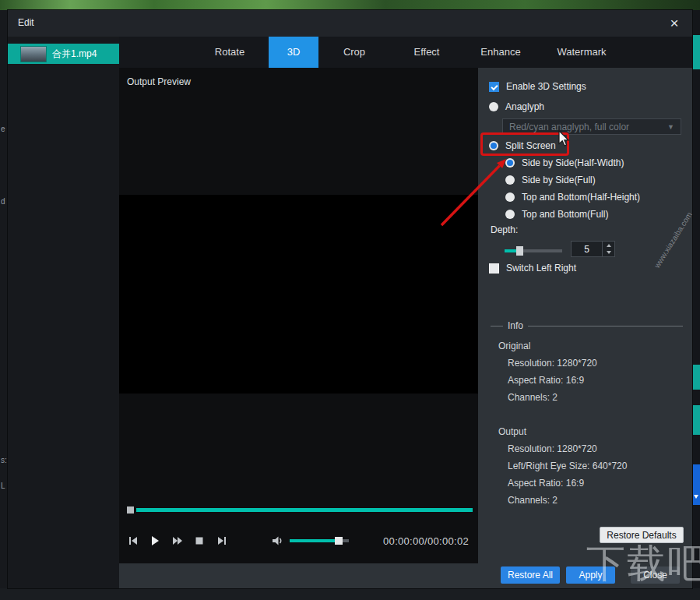 The image size is (700, 600). Describe the element at coordinates (4, 460) in the screenshot. I see `background-text-fragment: s:` at that location.